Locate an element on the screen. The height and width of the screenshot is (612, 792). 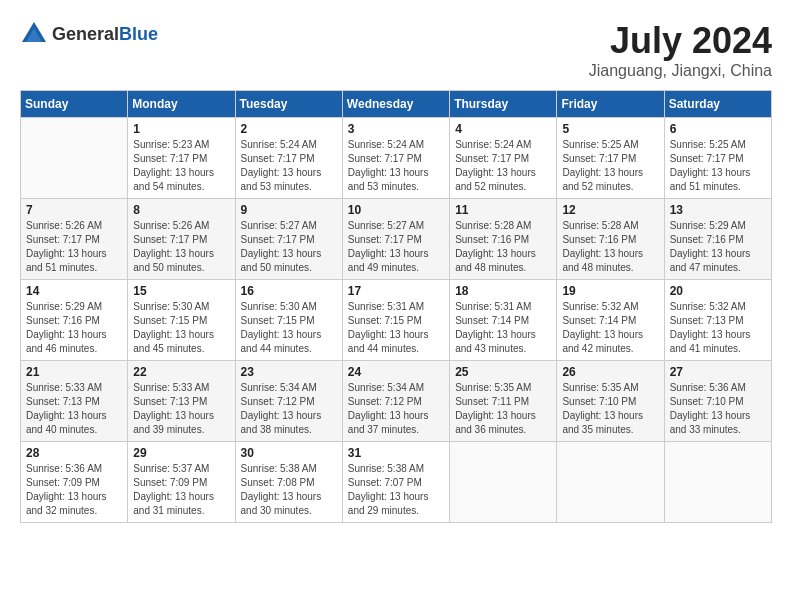
day-detail: Sunrise: 5:33 AMSunset: 7:13 PMDaylight:… is located at coordinates (74, 409).